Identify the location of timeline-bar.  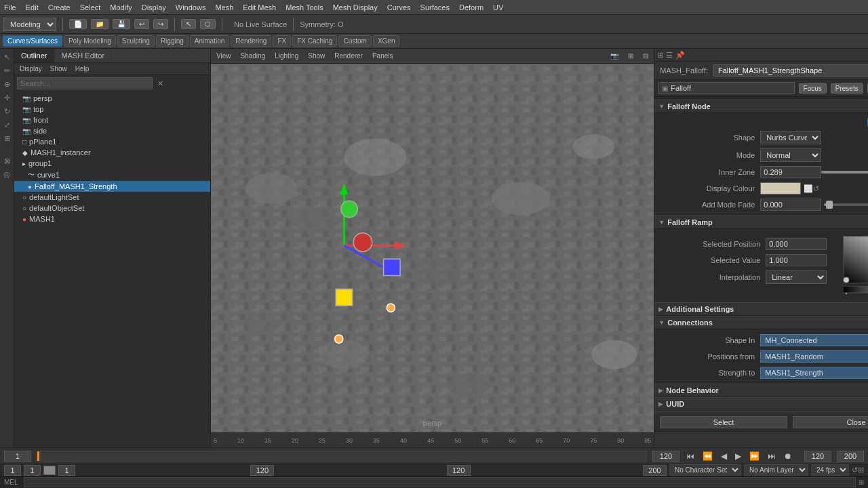
(342, 456).